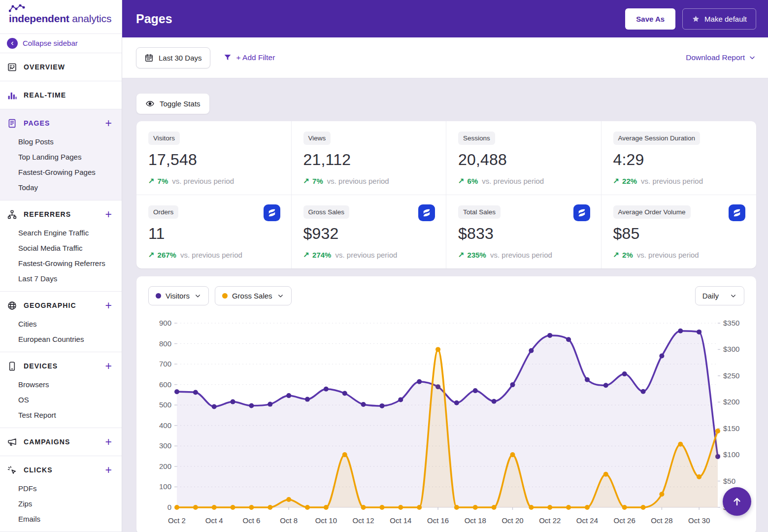 The width and height of the screenshot is (768, 532). I want to click on stat-card-gross-sales: Gross Sales$932 ↗ 274% vs. previous peri…, so click(369, 232).